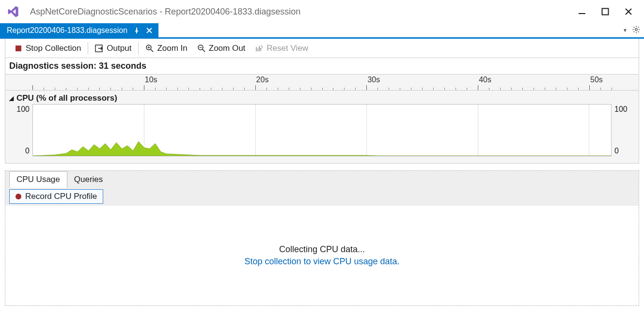 This screenshot has height=318, width=644. What do you see at coordinates (119, 48) in the screenshot?
I see `output-label: Output` at bounding box center [119, 48].